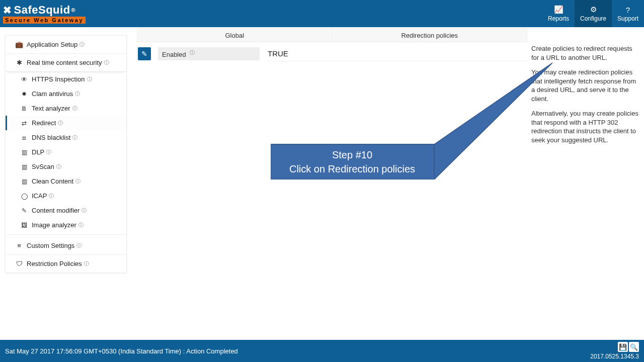 Image resolution: width=644 pixels, height=362 pixels. What do you see at coordinates (64, 62) in the screenshot?
I see `sidebar-label: Real time content security` at bounding box center [64, 62].